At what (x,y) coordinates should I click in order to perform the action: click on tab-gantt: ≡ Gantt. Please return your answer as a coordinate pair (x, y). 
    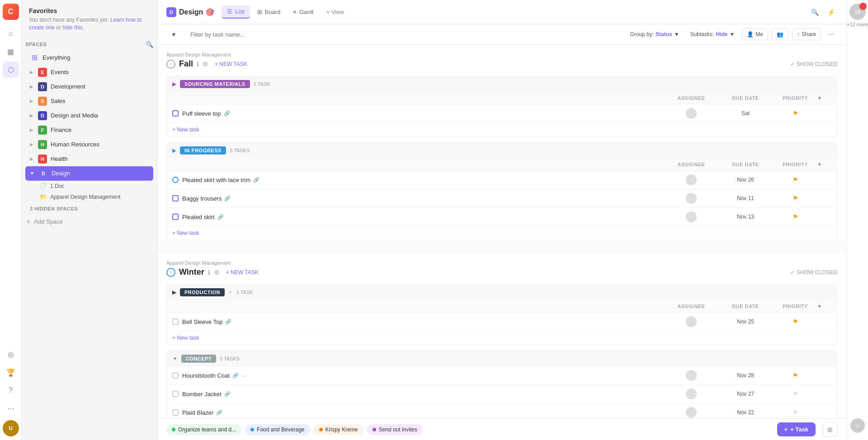
    Looking at the image, I should click on (303, 12).